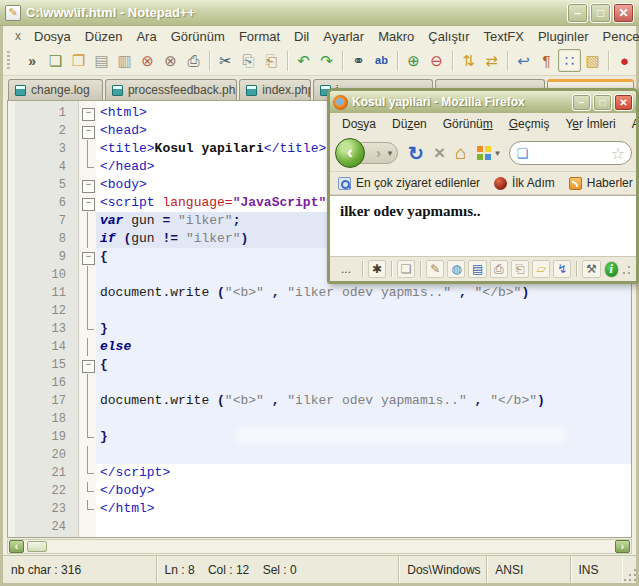 The image size is (639, 586). What do you see at coordinates (320, 13) in the screenshot?
I see `notepadpp-titlebar: ✎ C:\www\if.html - Notepad++ – □ ✕` at bounding box center [320, 13].